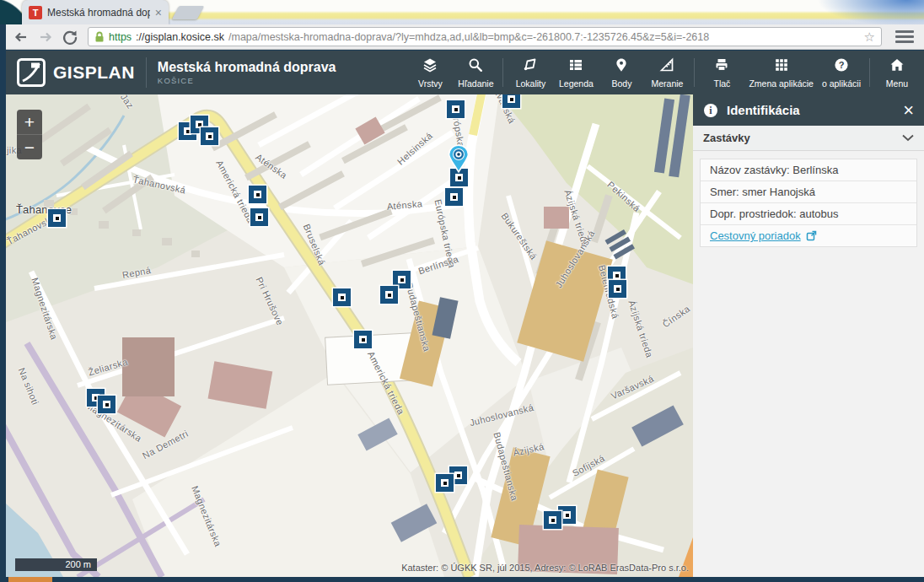 This screenshot has width=924, height=582. What do you see at coordinates (808, 170) in the screenshot?
I see `attribute-row: Názov zastávky: Berlínska` at bounding box center [808, 170].